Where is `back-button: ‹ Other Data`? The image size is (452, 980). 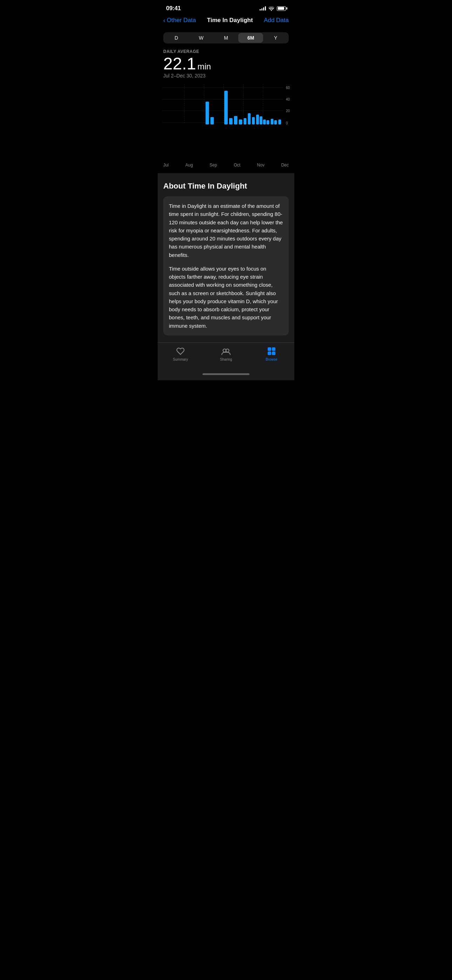 back-button: ‹ Other Data is located at coordinates (180, 21).